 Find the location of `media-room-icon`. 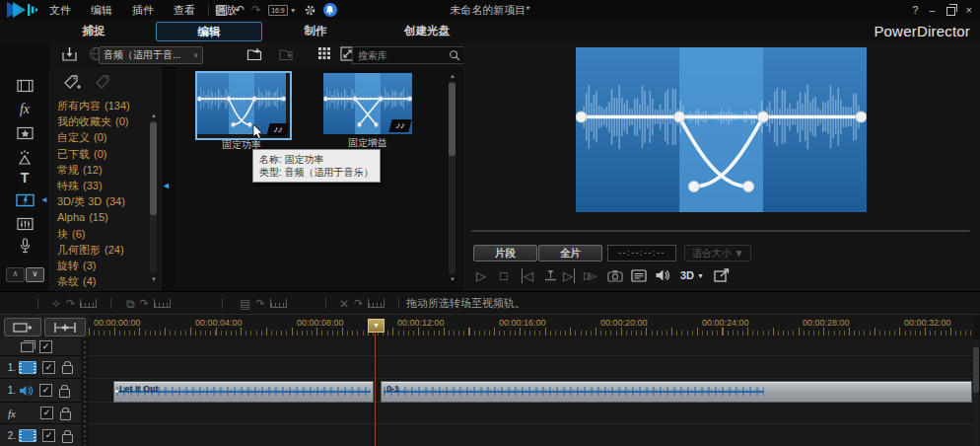

media-room-icon is located at coordinates (25, 86).